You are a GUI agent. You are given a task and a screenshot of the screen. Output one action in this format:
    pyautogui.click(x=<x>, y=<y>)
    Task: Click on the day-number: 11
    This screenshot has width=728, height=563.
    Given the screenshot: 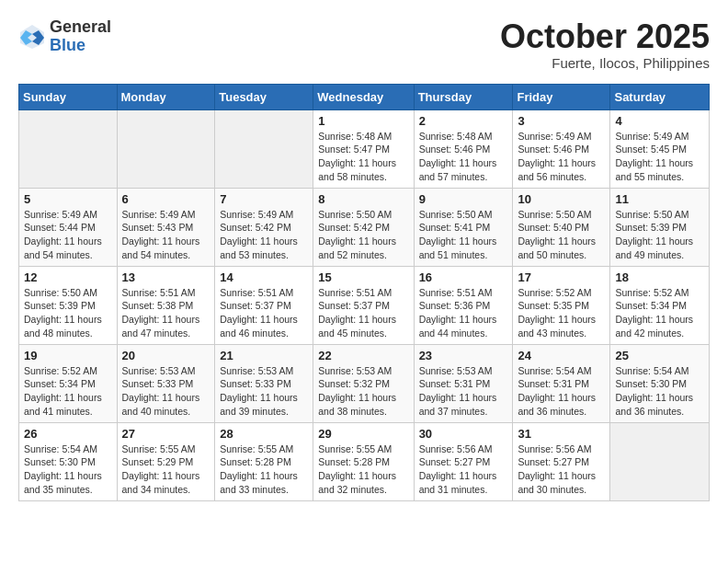 What is the action you would take?
    pyautogui.click(x=660, y=199)
    